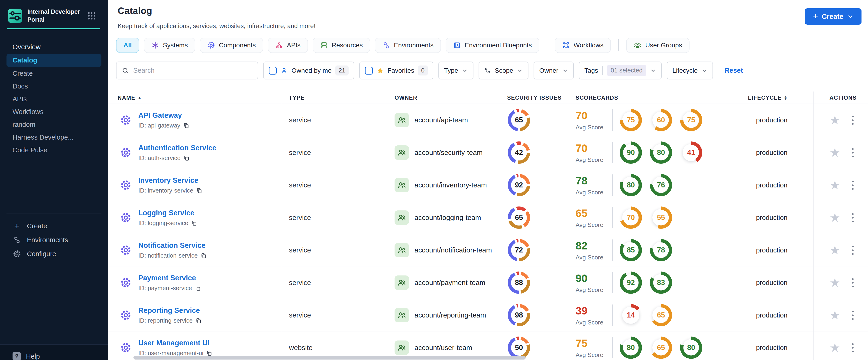 Image resolution: width=868 pixels, height=360 pixels. Describe the element at coordinates (661, 315) in the screenshot. I see `scorecard-ring: 65` at that location.